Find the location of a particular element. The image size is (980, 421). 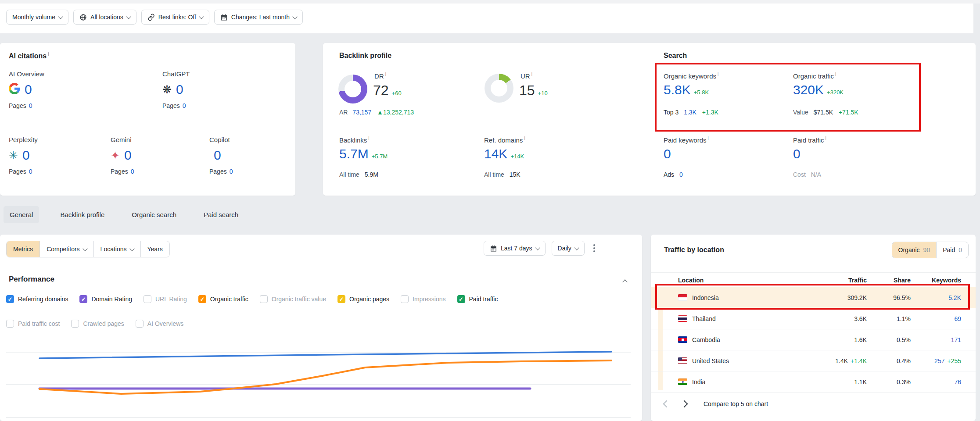

filter-button-best-links-off: Best links: Off is located at coordinates (176, 17).